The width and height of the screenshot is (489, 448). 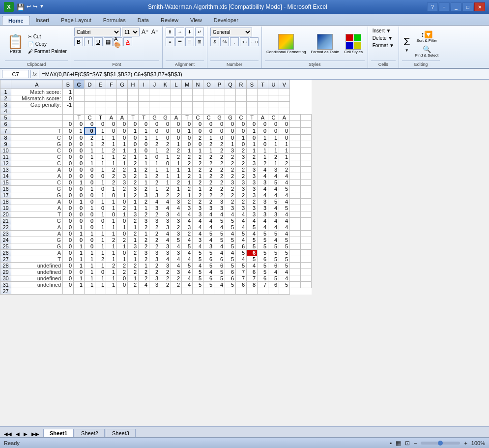 I want to click on cell-label: undefined, so click(x=37, y=266).